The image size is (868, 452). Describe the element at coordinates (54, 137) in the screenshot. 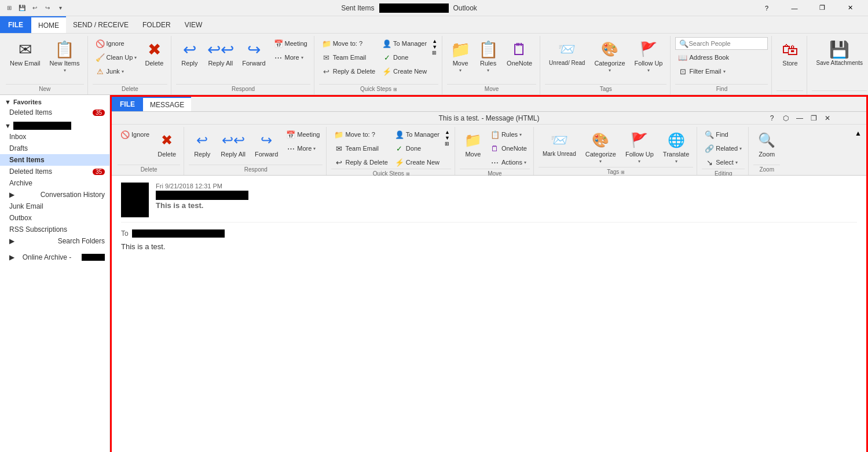

I see `sidebar-item-inbox: Inbox` at that location.